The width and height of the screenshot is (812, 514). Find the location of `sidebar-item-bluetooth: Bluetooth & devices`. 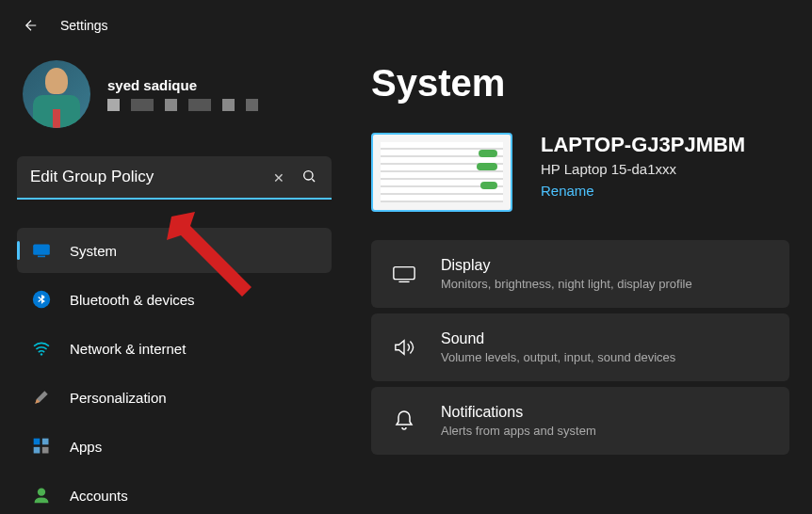

sidebar-item-bluetooth: Bluetooth & devices is located at coordinates (174, 299).